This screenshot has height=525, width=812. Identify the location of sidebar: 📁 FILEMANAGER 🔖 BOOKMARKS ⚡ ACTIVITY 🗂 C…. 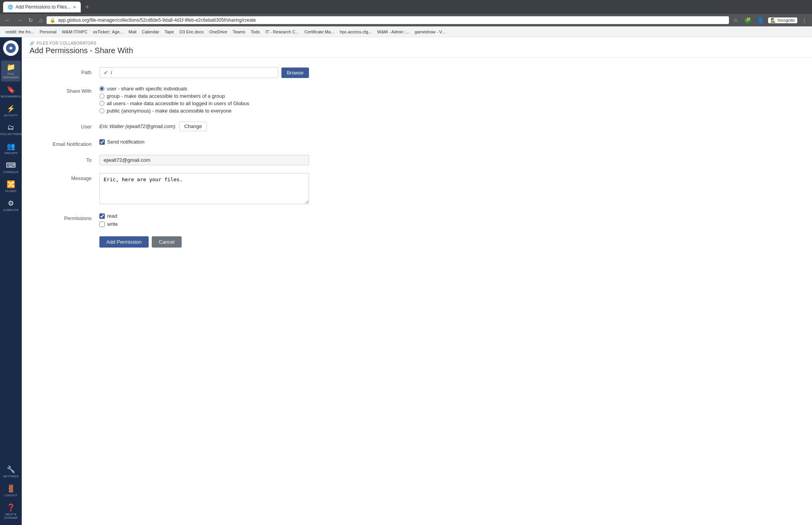
(11, 281).